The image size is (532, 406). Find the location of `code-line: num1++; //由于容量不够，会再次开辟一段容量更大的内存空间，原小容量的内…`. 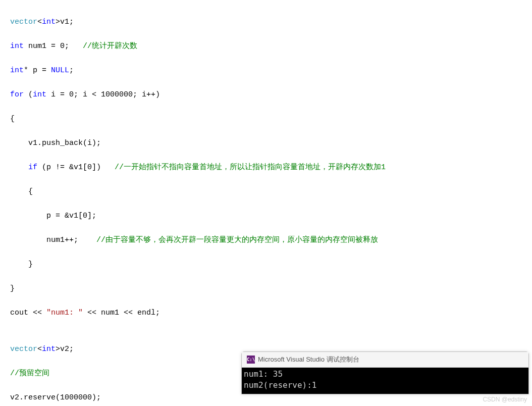

code-line: num1++; //由于容量不够，会再次开辟一段容量更大的内存空间，原小容量的内… is located at coordinates (271, 240).